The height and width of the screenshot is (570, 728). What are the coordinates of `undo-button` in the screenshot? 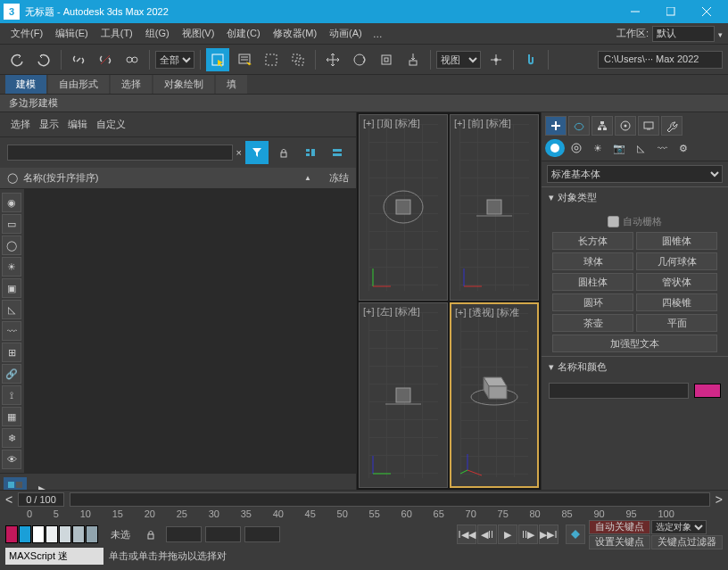 It's located at (17, 60).